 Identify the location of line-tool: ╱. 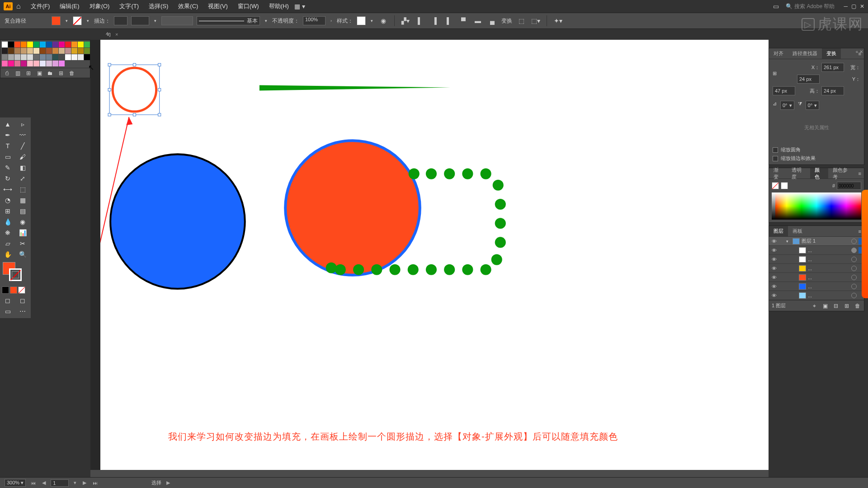
(23, 146).